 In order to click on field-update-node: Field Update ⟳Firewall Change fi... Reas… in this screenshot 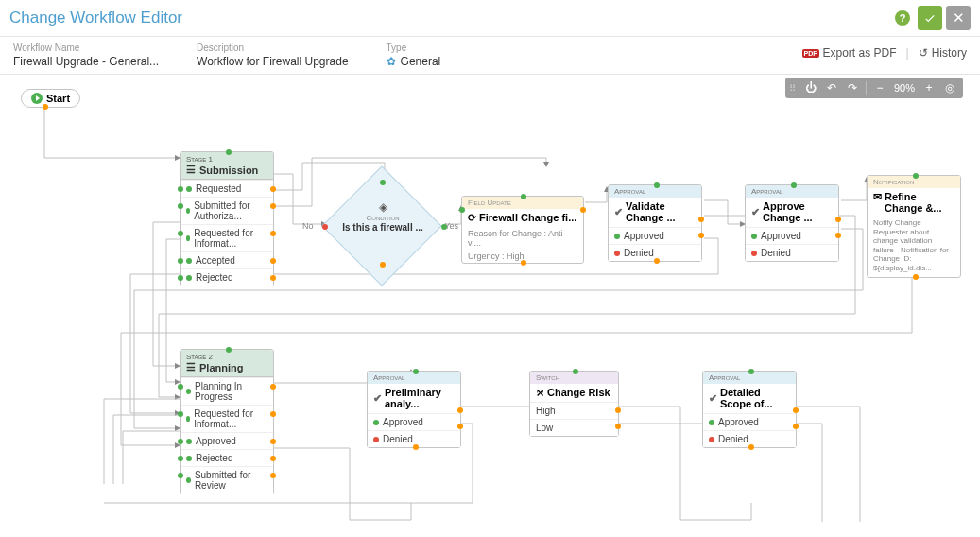, I will do `click(523, 230)`.